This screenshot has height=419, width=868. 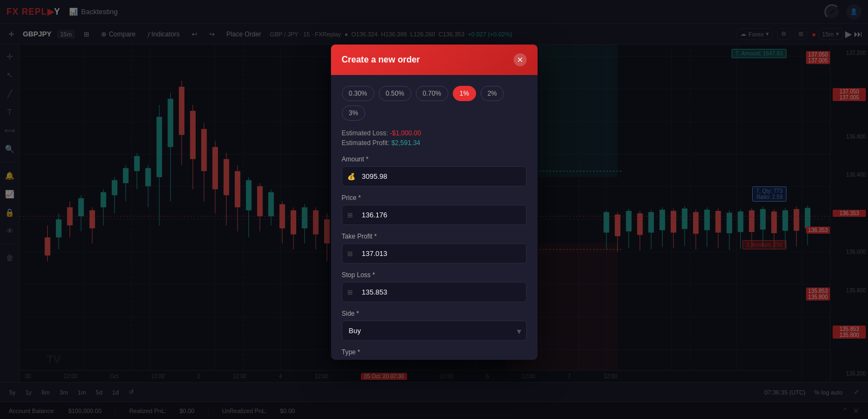 I want to click on stop-loss-wrapper: ⊞, so click(x=434, y=292).